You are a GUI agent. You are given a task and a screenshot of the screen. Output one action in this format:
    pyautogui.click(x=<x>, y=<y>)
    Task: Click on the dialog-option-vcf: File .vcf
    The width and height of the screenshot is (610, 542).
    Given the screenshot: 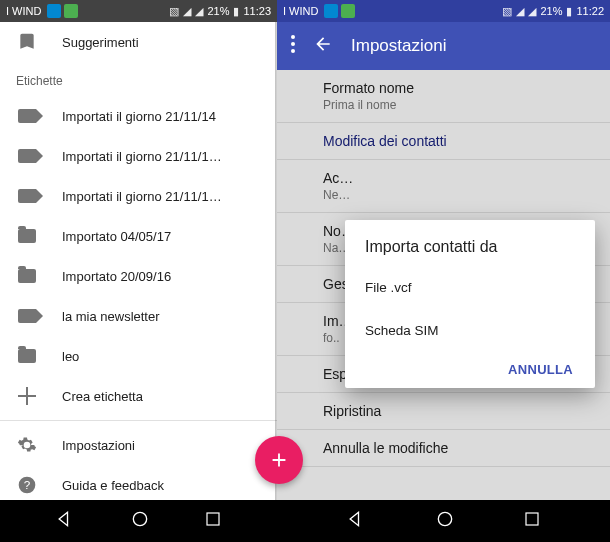 What is the action you would take?
    pyautogui.click(x=470, y=288)
    